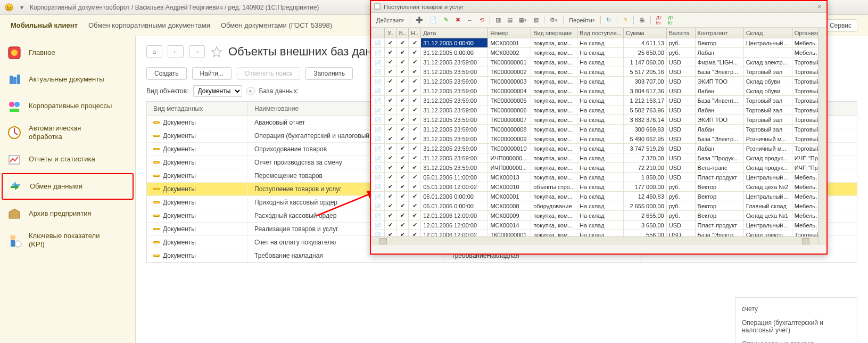 The width and height of the screenshot is (868, 343). I want to click on grid-row: 📄✔✔✔06.01.2006 0:00:00МСК00008оборудован…, so click(599, 206).